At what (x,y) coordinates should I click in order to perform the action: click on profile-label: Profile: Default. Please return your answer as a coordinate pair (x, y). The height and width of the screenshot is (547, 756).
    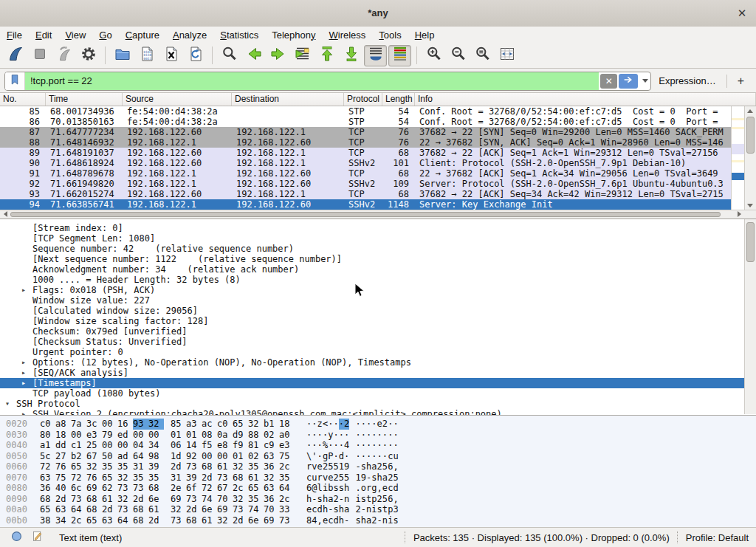
    Looking at the image, I should click on (718, 537).